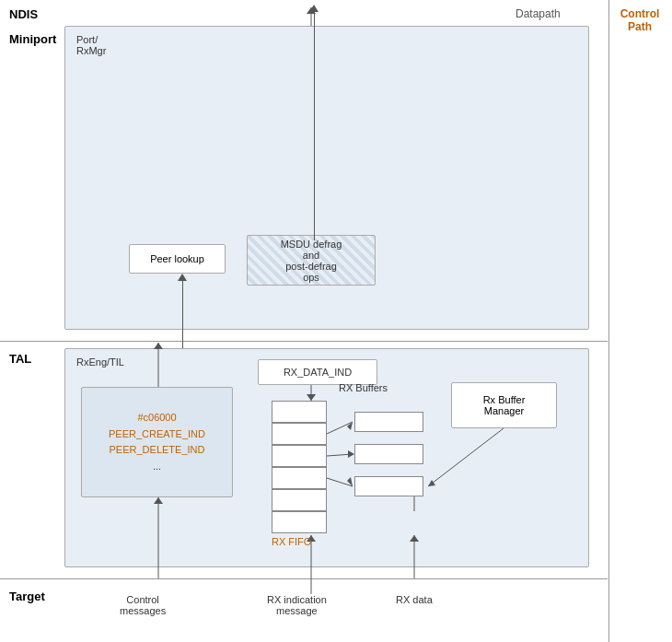 This screenshot has height=642, width=672. What do you see at coordinates (100, 362) in the screenshot?
I see `rxeng-til-label: RxEng/TIL` at bounding box center [100, 362].